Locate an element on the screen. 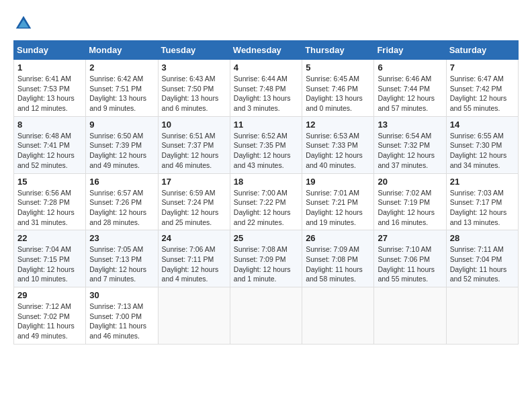  page-header is located at coordinates (266, 24).